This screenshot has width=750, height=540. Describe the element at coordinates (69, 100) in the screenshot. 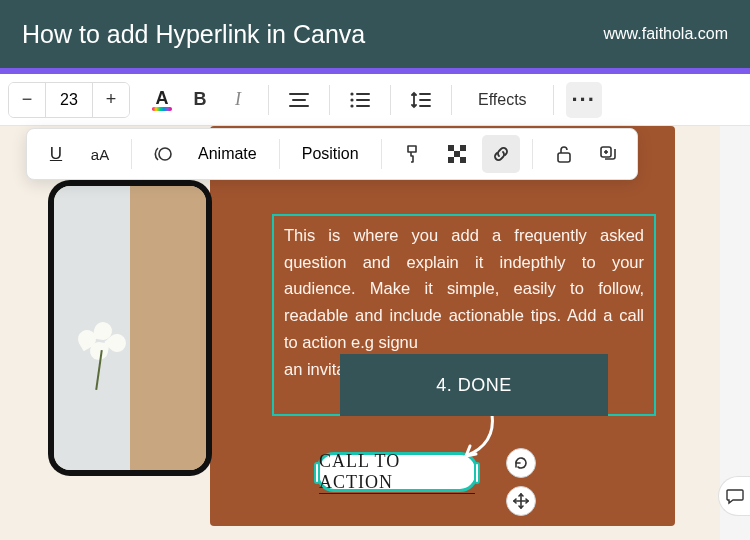

I see `font-size-value: 23` at that location.